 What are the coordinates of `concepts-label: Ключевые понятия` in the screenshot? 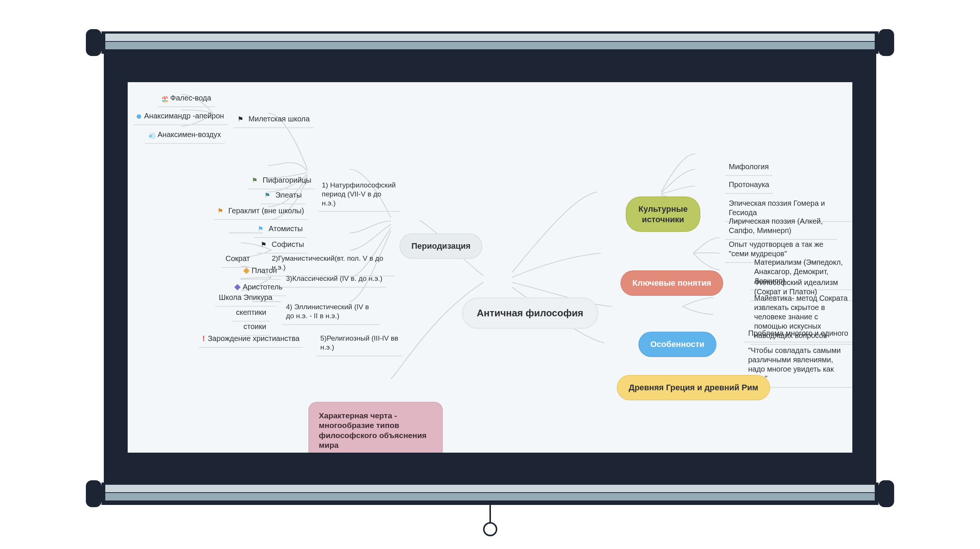 It's located at (672, 283).